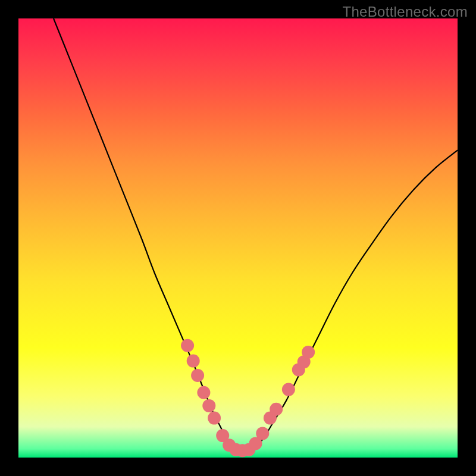 The width and height of the screenshot is (476, 476). What do you see at coordinates (405, 12) in the screenshot?
I see `watermark-text: TheBottleneck.com` at bounding box center [405, 12].